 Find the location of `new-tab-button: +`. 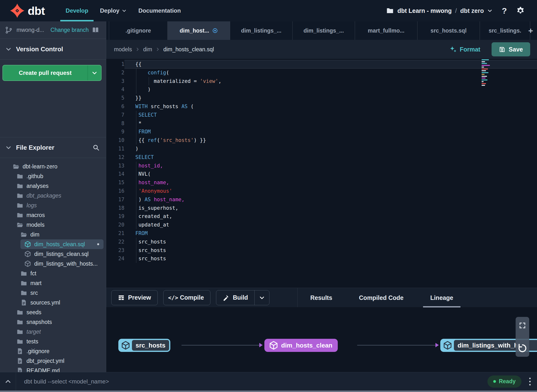

new-tab-button: + is located at coordinates (531, 31).